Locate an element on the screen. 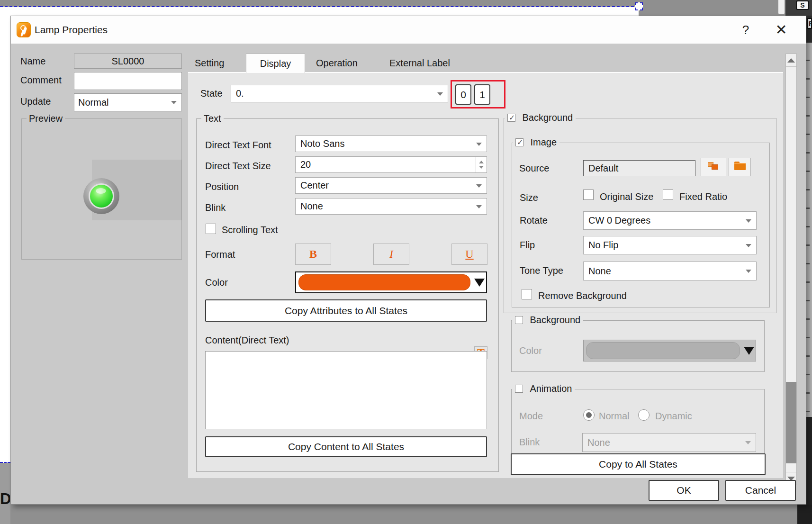 This screenshot has height=524, width=812. bg-color-group-header: Background is located at coordinates (548, 321).